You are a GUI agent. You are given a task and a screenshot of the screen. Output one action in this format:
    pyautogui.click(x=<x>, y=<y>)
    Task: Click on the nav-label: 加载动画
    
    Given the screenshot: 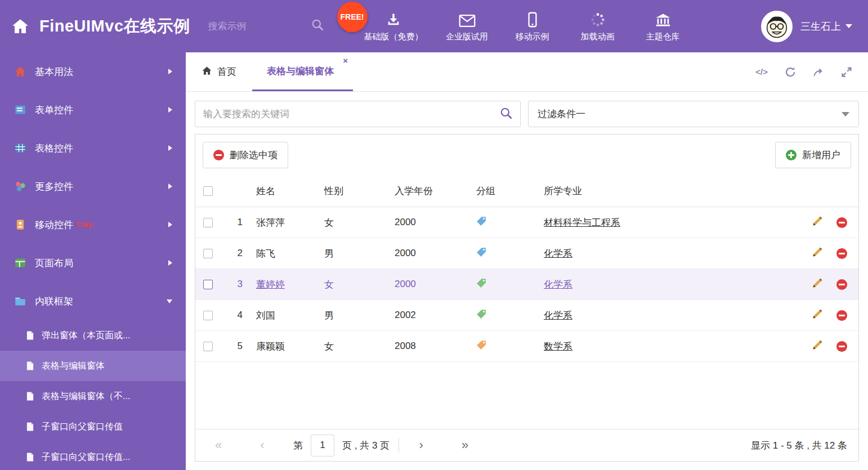 What is the action you would take?
    pyautogui.click(x=598, y=37)
    